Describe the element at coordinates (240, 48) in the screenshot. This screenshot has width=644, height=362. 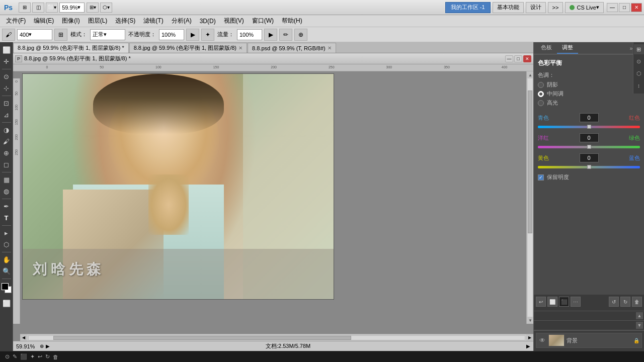
I see `tab-close-2: ✕` at that location.